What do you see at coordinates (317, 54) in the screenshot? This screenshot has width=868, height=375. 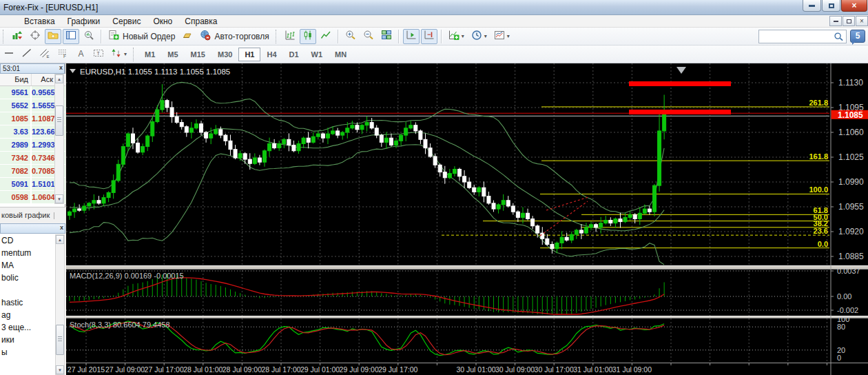 I see `timeframe-w1: W1` at bounding box center [317, 54].